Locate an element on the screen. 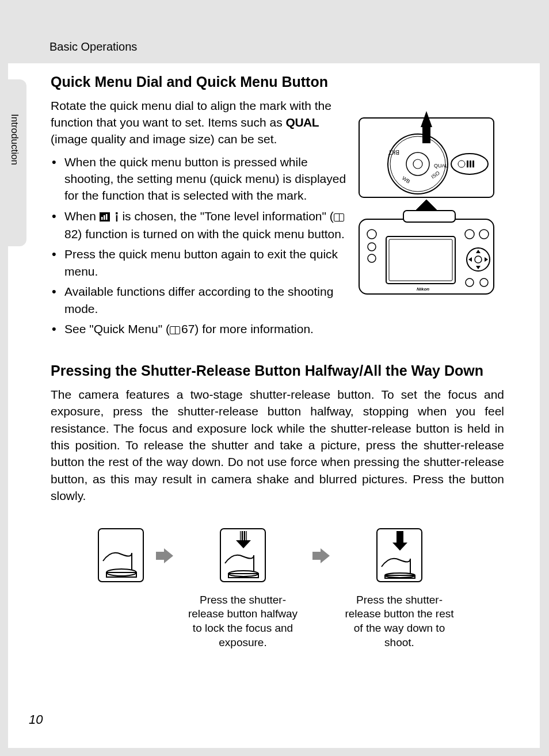  b2-ref: 82 is located at coordinates (71, 234).